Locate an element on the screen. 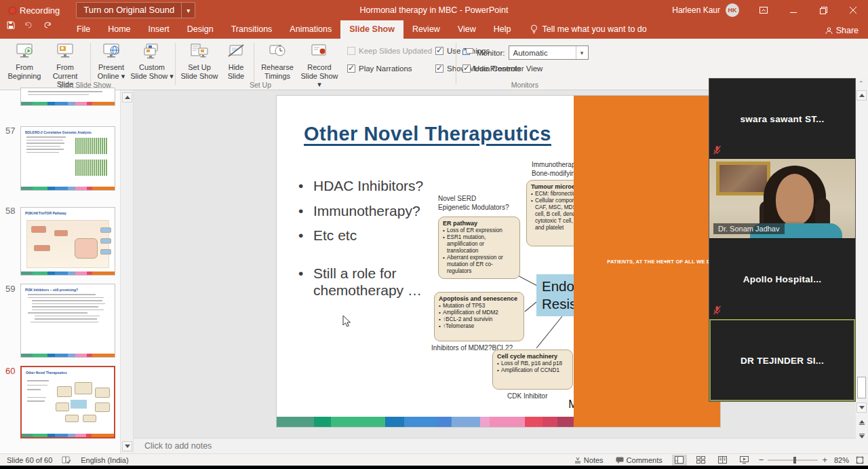  vertical-scrollbar: ⌃ is located at coordinates (862, 263).